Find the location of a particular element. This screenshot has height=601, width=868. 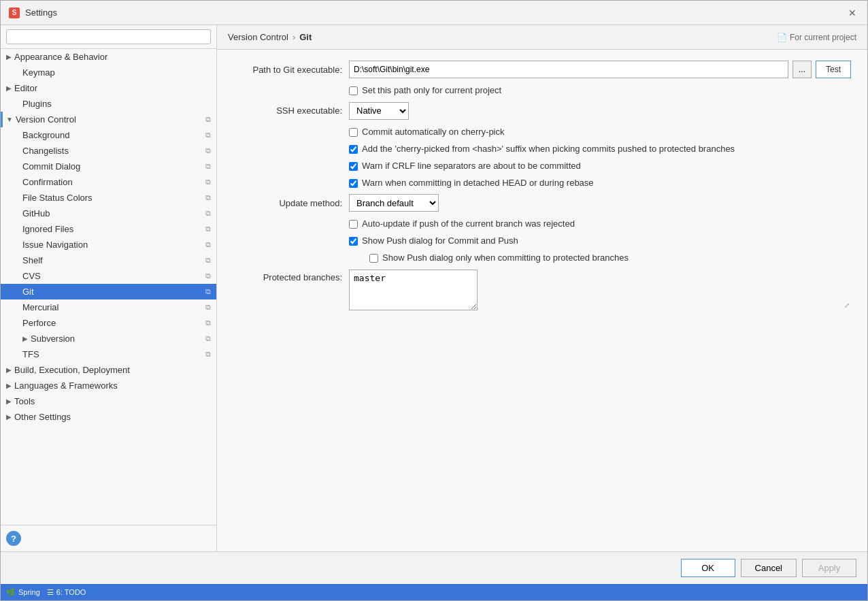

title-bar-left: S Settings is located at coordinates (33, 13).